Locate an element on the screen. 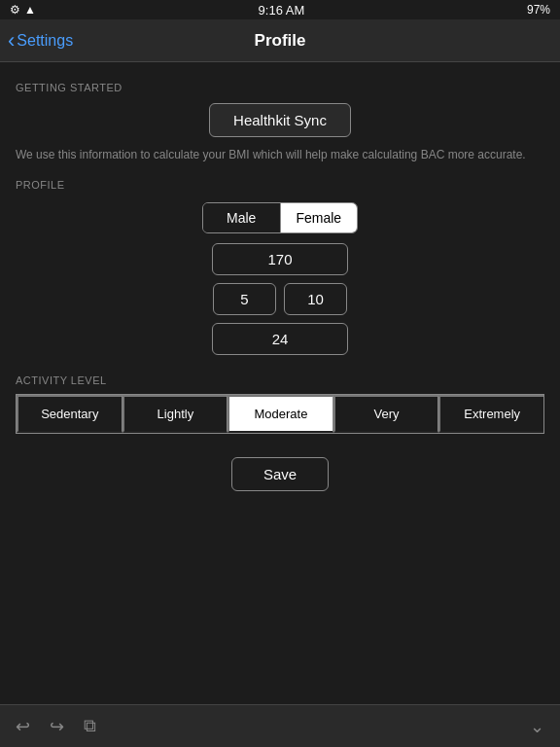 The height and width of the screenshot is (747, 560). bottom-toolbar: ↩ ↪ ⧉ ⌄ is located at coordinates (280, 726).